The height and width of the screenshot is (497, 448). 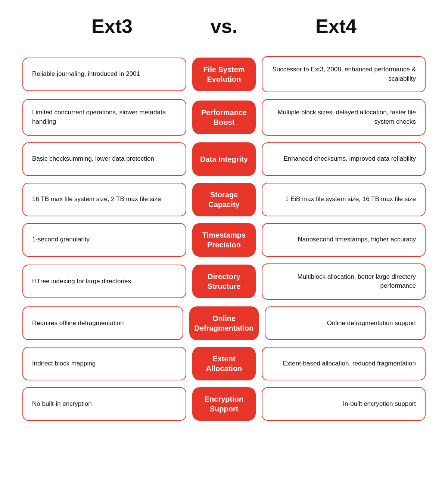 What do you see at coordinates (343, 364) in the screenshot?
I see `right-cell: Extent-based allocation, reduced fragmen…` at bounding box center [343, 364].